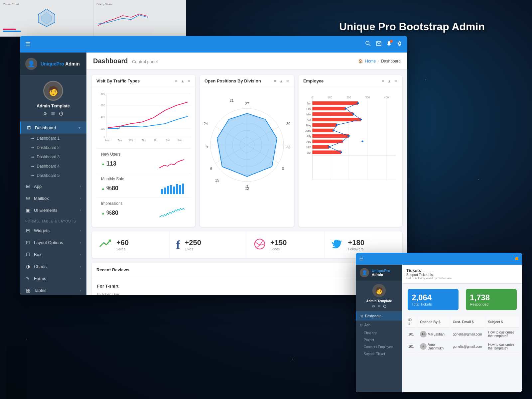 This screenshot has width=532, height=399. What do you see at coordinates (145, 62) in the screenshot?
I see `page-subtitle: Control panel` at bounding box center [145, 62].